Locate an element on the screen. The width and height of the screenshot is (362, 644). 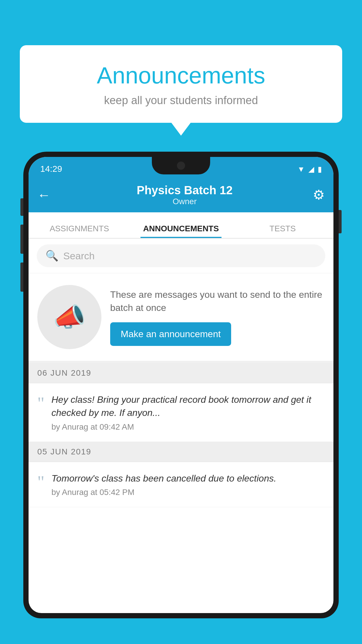
date-divider-jun6: 06 JUN 2019 is located at coordinates (181, 373).